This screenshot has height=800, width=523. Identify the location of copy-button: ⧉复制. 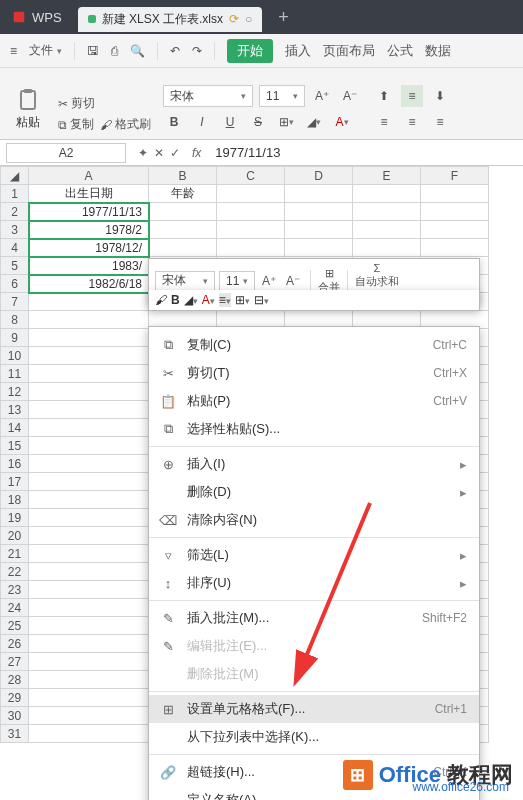
(76, 124).